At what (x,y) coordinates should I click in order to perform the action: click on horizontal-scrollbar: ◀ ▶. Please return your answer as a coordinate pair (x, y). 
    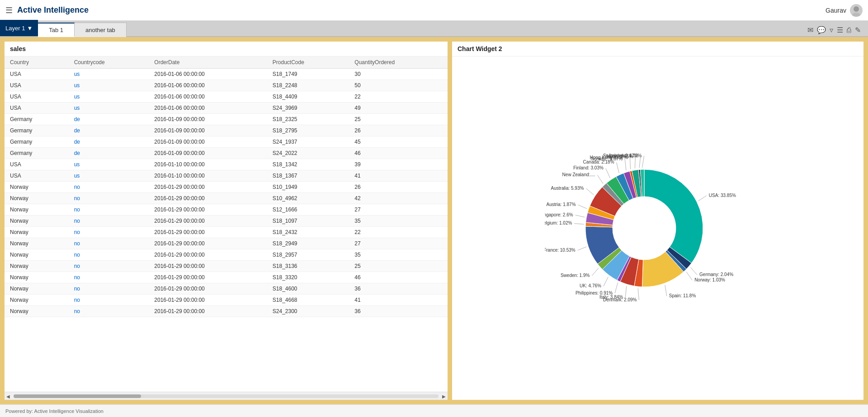
    Looking at the image, I should click on (226, 396).